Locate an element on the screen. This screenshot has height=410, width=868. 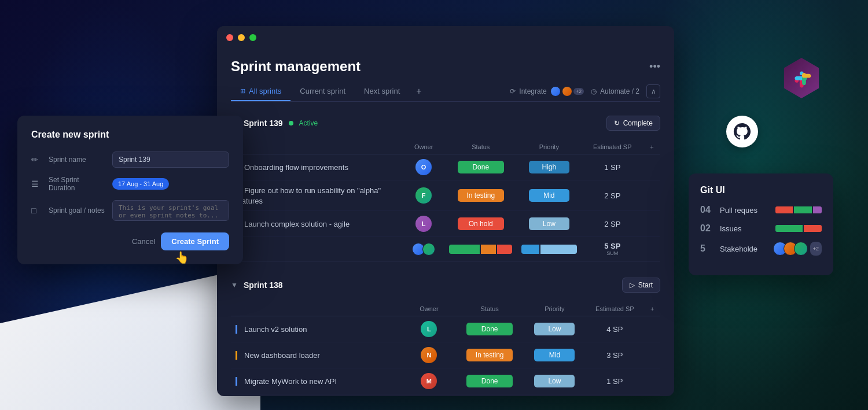
table-row: Onboarding flow improvements O Done High… is located at coordinates (446, 168).